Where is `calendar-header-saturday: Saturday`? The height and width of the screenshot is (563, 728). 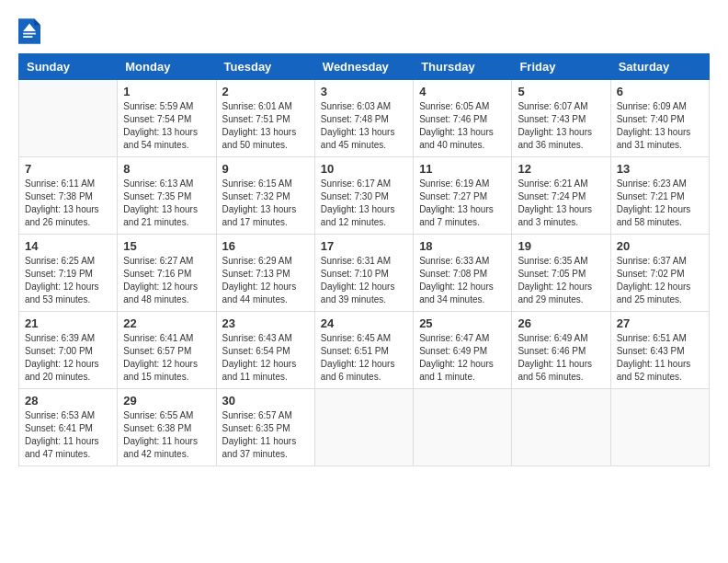
calendar-header-saturday: Saturday is located at coordinates (660, 67).